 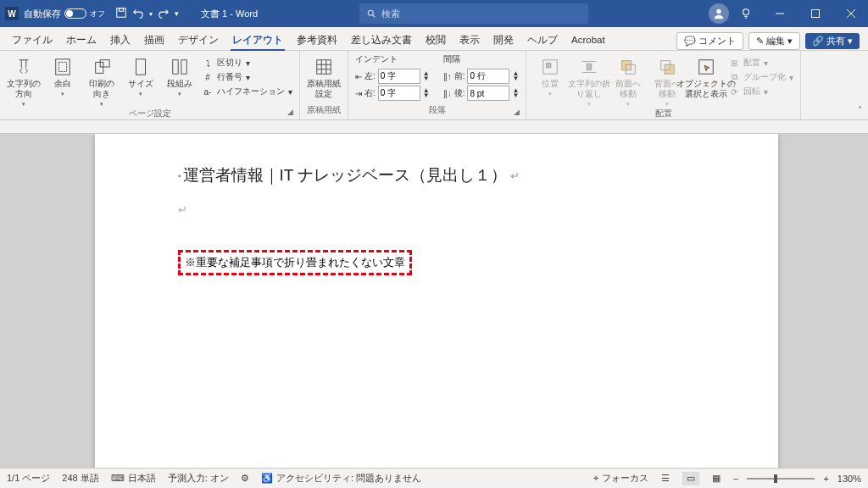 I want to click on close-button, so click(x=851, y=14).